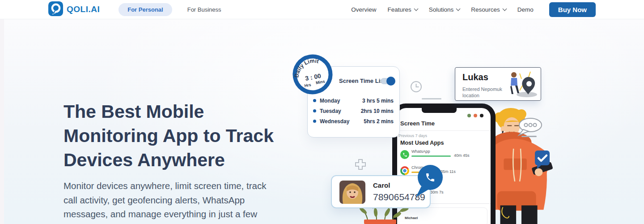 Image resolution: width=644 pixels, height=224 pixels. Describe the element at coordinates (430, 182) in the screenshot. I see `call-bubble-icon` at that location.